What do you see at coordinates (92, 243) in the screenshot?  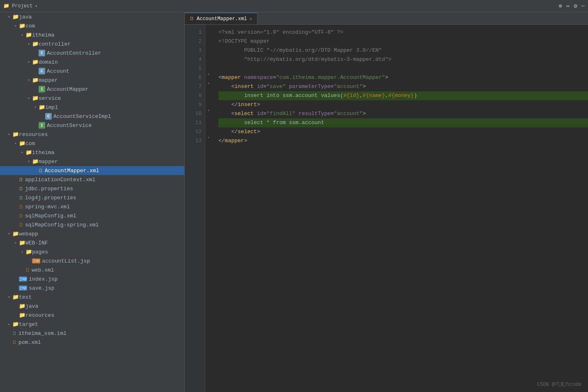 I see `tree-item-WEB-INF: 📁WEB-INF` at bounding box center [92, 243].